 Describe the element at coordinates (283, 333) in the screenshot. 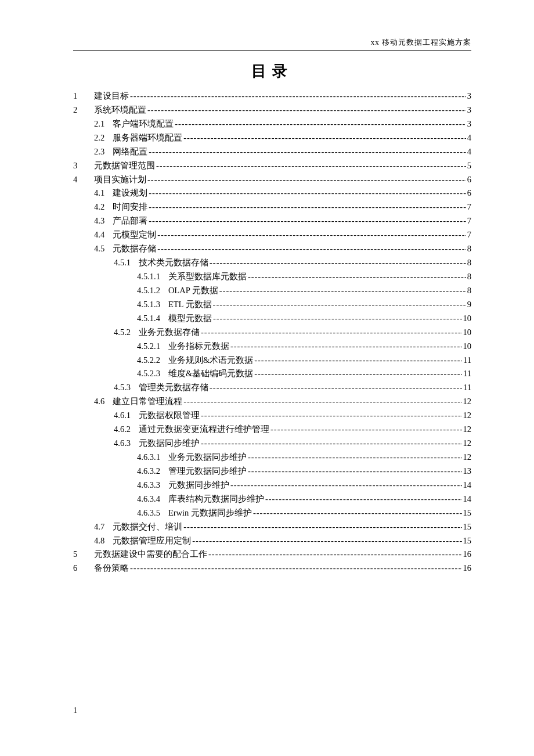

I see `toc-entry-body: 4.5.2业务元数据存储 10` at that location.